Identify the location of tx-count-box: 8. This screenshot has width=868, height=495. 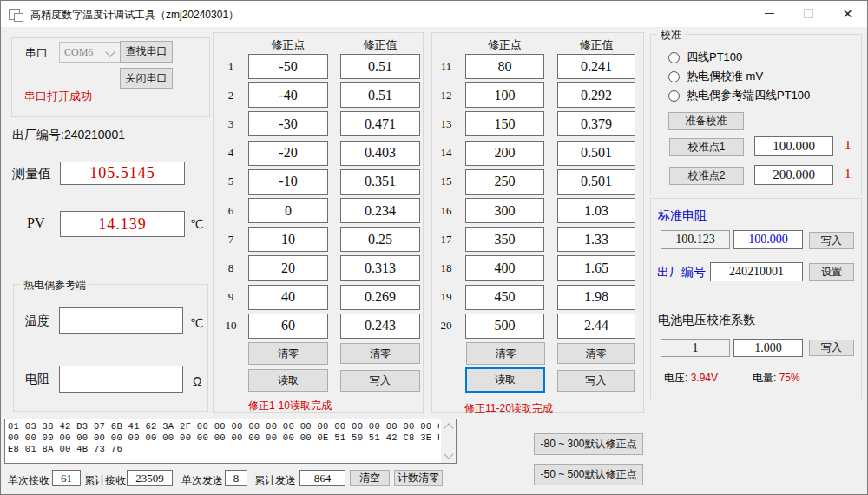
(236, 478).